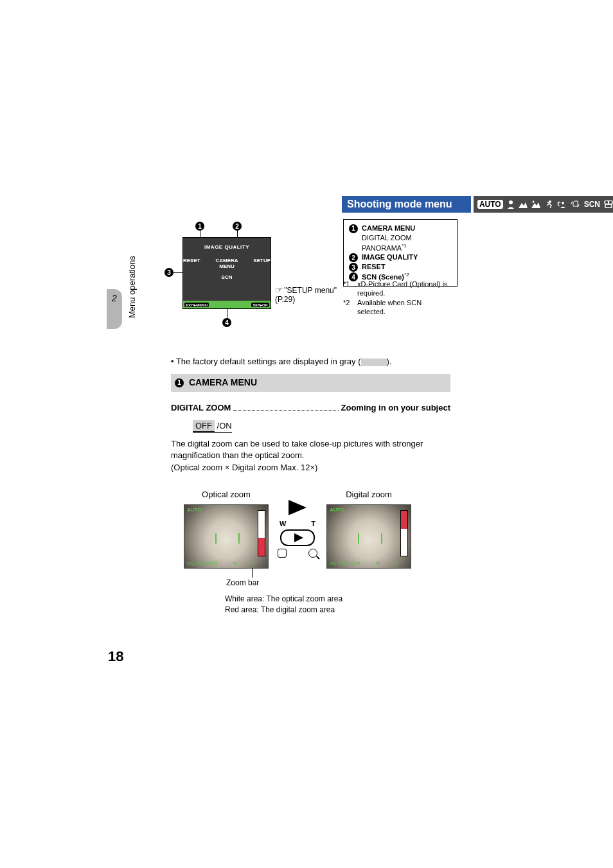 This screenshot has width=613, height=868. What do you see at coordinates (338, 583) in the screenshot?
I see `zoom-bar-label: Zoom bar` at bounding box center [338, 583].